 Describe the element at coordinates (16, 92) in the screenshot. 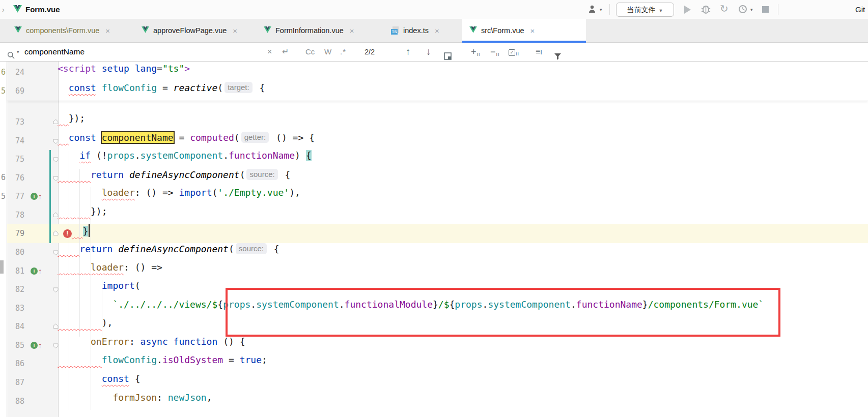

I see `line-number: 69` at that location.